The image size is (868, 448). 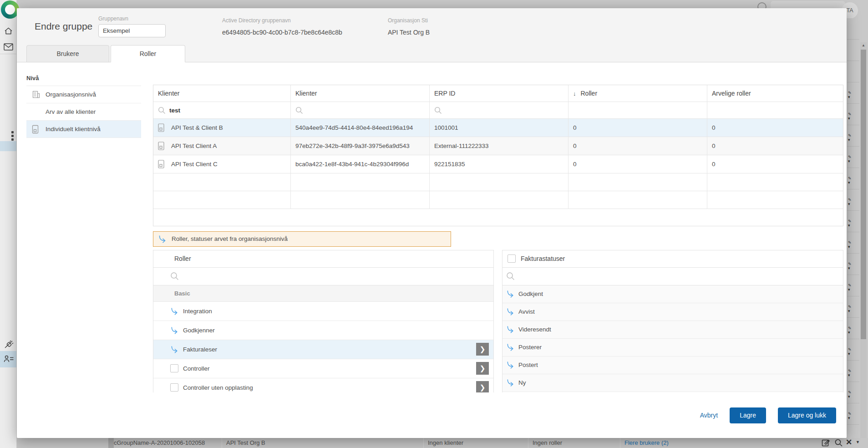 I want to click on org-path-label: Organisasjon Sti, so click(x=409, y=20).